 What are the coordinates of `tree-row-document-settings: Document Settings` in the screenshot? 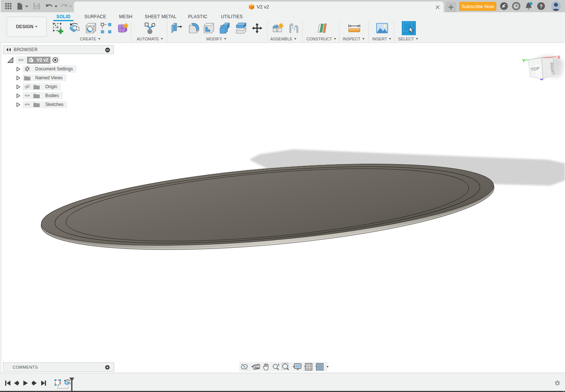 It's located at (38, 69).